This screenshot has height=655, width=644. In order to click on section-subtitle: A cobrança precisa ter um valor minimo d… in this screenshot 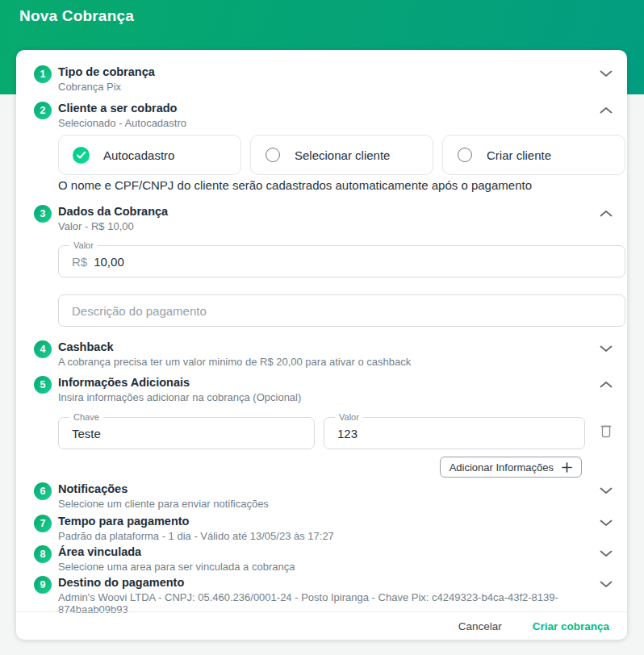, I will do `click(324, 361)`.